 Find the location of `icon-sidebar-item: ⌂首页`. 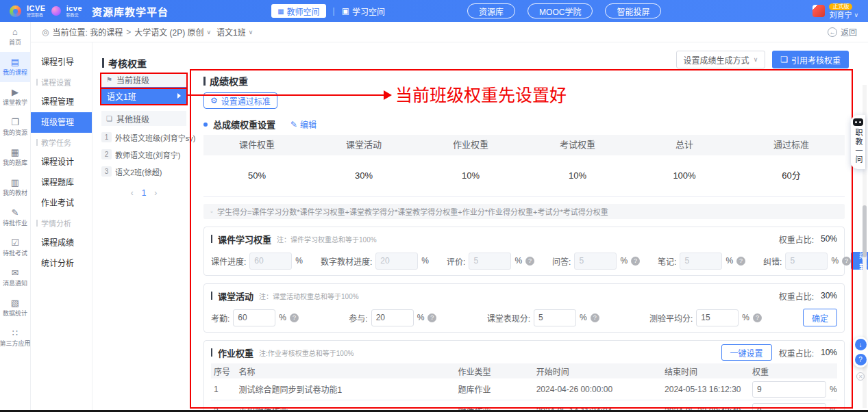

icon-sidebar-item: ⌂首页 is located at coordinates (15, 37).